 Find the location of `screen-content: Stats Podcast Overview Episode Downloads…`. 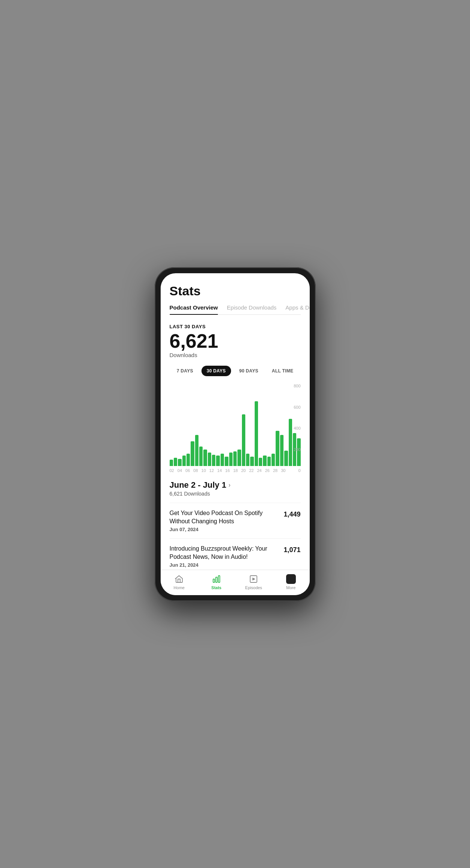

screen-content: Stats Podcast Overview Episode Downloads… is located at coordinates (235, 421).